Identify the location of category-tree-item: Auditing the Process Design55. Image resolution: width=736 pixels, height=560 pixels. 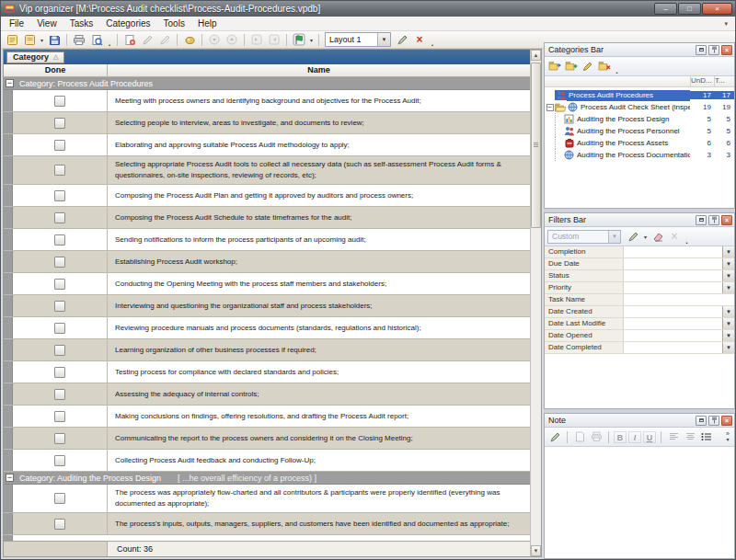
(639, 120).